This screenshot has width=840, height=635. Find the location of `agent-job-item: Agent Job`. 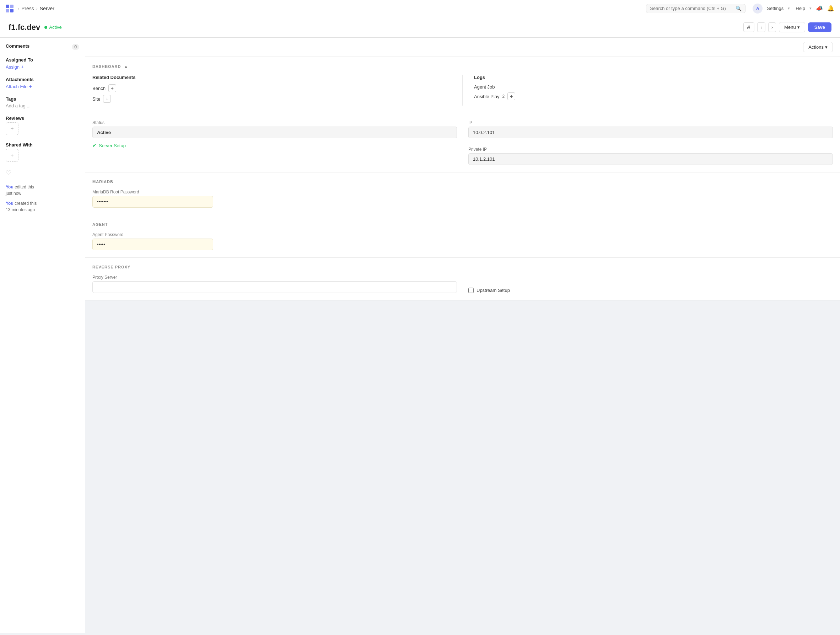

agent-job-item: Agent Job is located at coordinates (651, 87).